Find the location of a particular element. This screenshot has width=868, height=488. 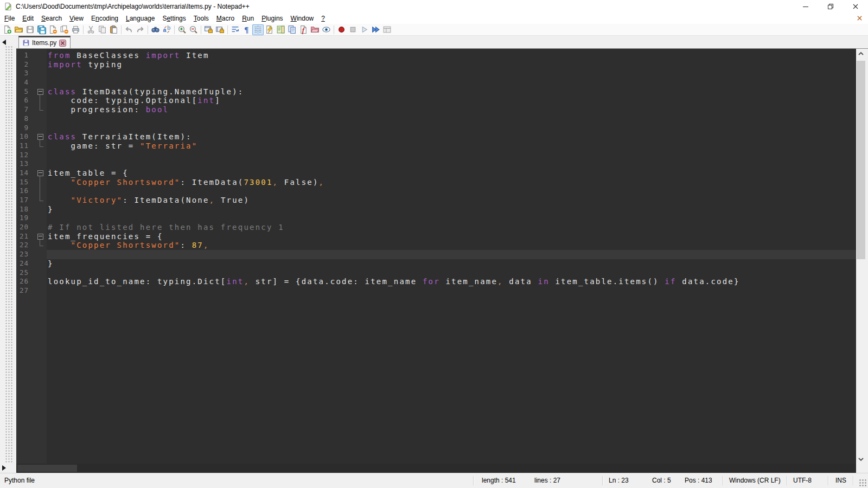

dock-splitter is located at coordinates (8, 254).